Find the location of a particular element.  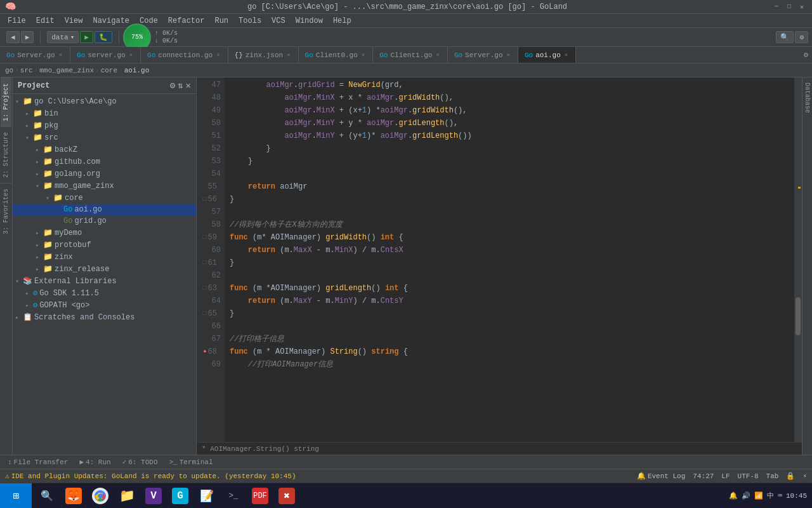

taskbar-volume-icon: 🔊 is located at coordinates (746, 495).